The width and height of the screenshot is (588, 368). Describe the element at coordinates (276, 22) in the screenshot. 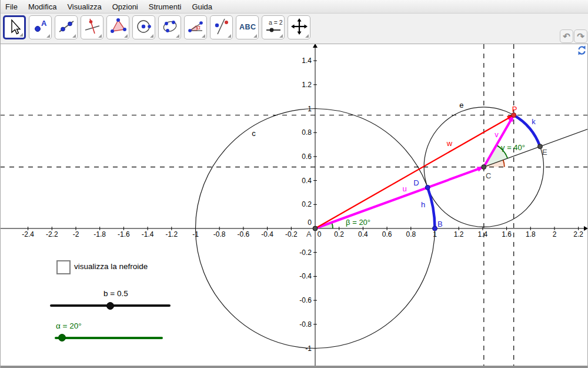

I see `svg-text: a = 2` at that location.